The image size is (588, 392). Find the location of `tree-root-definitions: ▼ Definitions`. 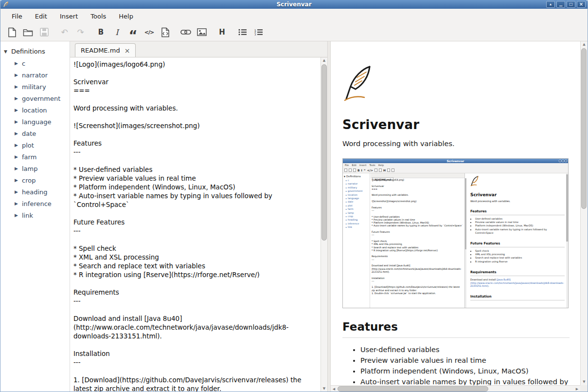

tree-root-definitions: ▼ Definitions is located at coordinates (35, 52).